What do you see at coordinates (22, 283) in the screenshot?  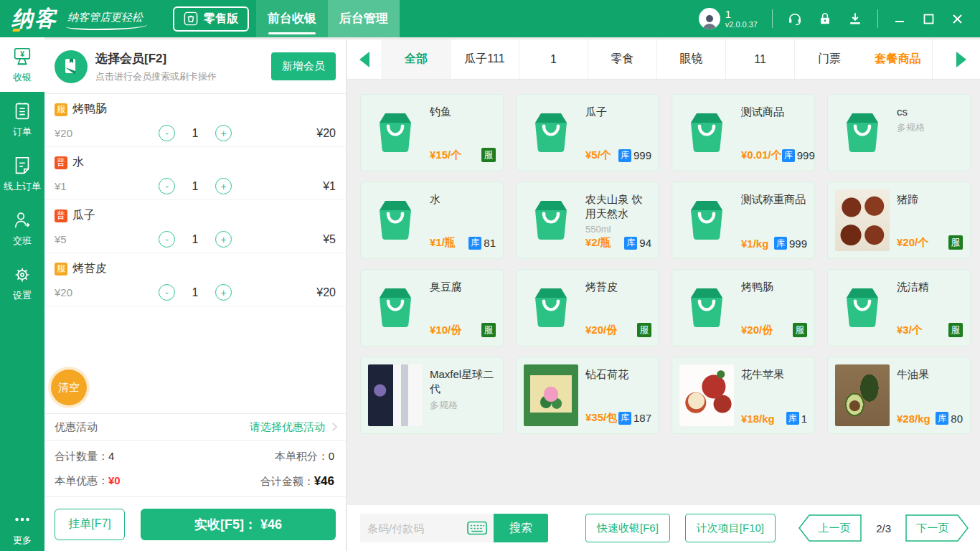 I see `sidebar-item-settings: 设置` at bounding box center [22, 283].